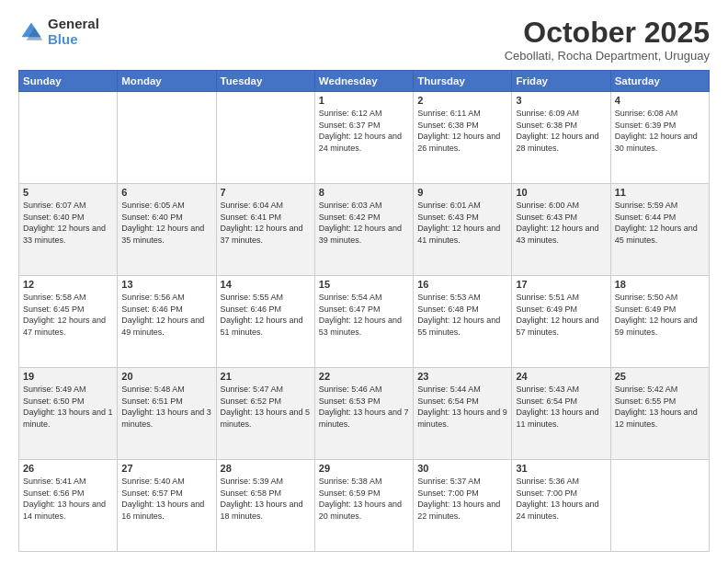 The width and height of the screenshot is (728, 563). What do you see at coordinates (561, 506) in the screenshot?
I see `table-row: 31Sunrise: 5:36 AM Sunset: 7:00 PM Dayli…` at bounding box center [561, 506].